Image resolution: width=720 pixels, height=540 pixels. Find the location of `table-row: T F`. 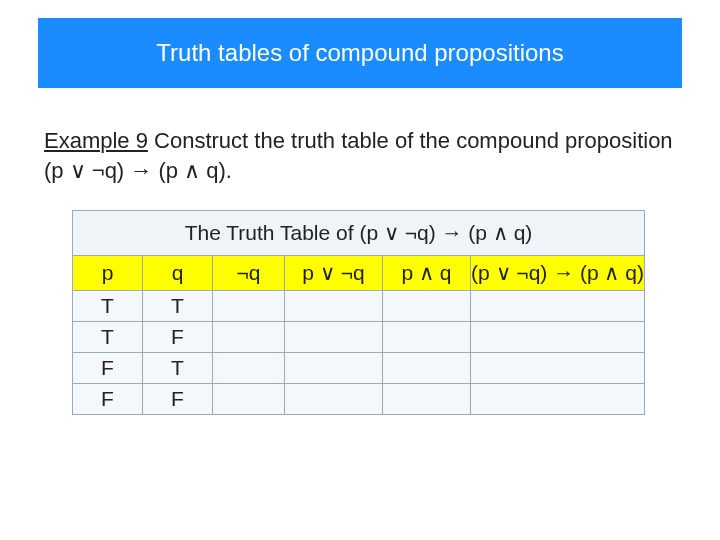

table-row: T F is located at coordinates (359, 338).